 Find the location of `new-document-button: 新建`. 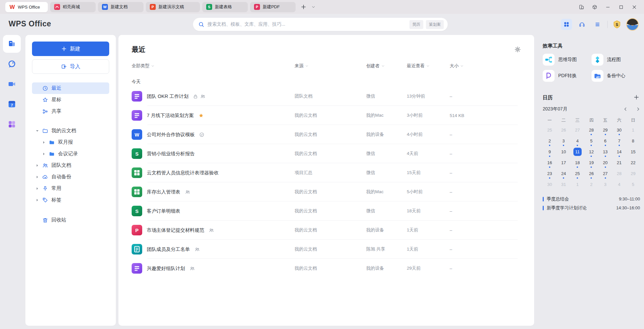

new-document-button: 新建 is located at coordinates (71, 49).